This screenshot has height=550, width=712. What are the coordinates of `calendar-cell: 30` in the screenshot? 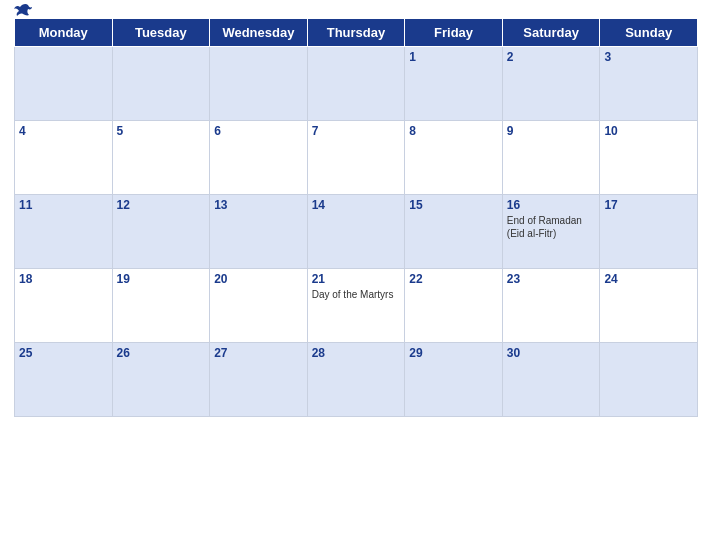 It's located at (551, 380).